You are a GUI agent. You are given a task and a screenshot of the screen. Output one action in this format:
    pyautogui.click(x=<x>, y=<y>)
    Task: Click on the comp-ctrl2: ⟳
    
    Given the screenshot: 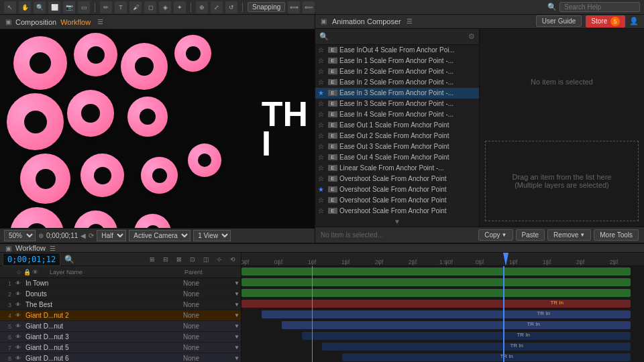 What is the action you would take?
    pyautogui.click(x=91, y=236)
    